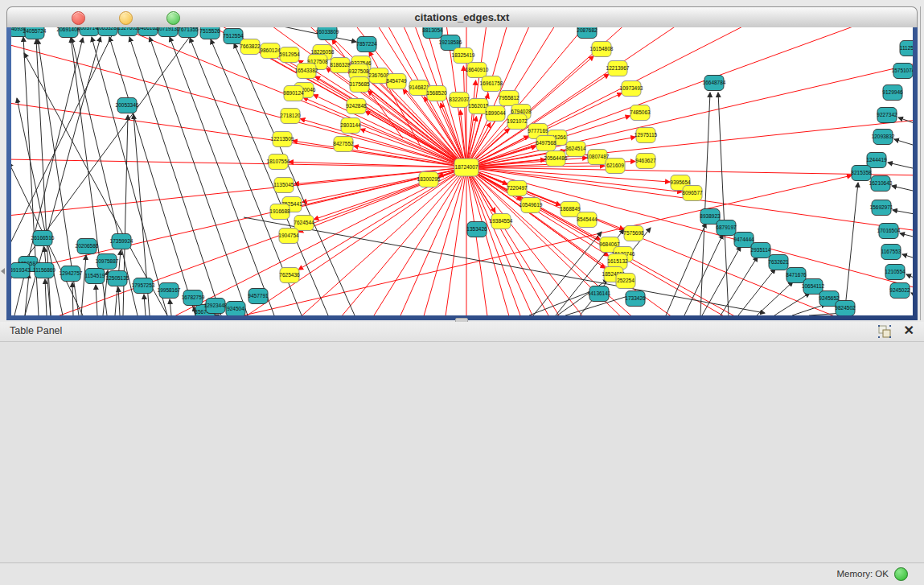  What do you see at coordinates (285, 185) in the screenshot?
I see `graph-node: 1135045` at bounding box center [285, 185].